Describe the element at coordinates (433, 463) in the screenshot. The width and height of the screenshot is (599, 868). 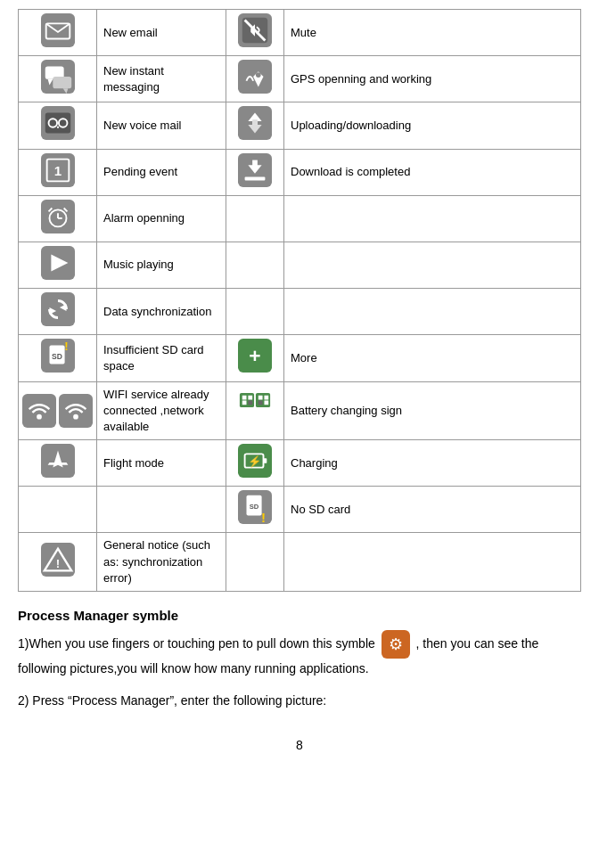
I see `right-label-9: Charging` at that location.